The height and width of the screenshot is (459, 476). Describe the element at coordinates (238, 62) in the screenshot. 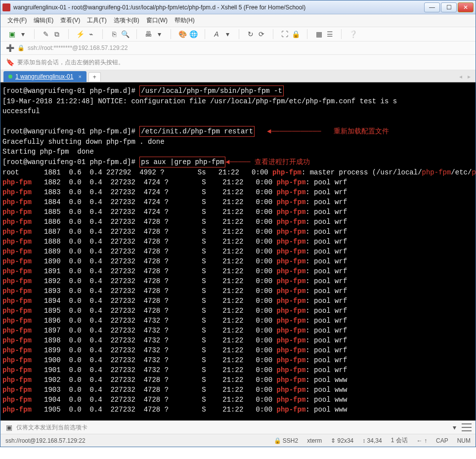

I see `hint-bar: 🔖 要添加当前会话，点击左侧的箭头按钮。` at that location.